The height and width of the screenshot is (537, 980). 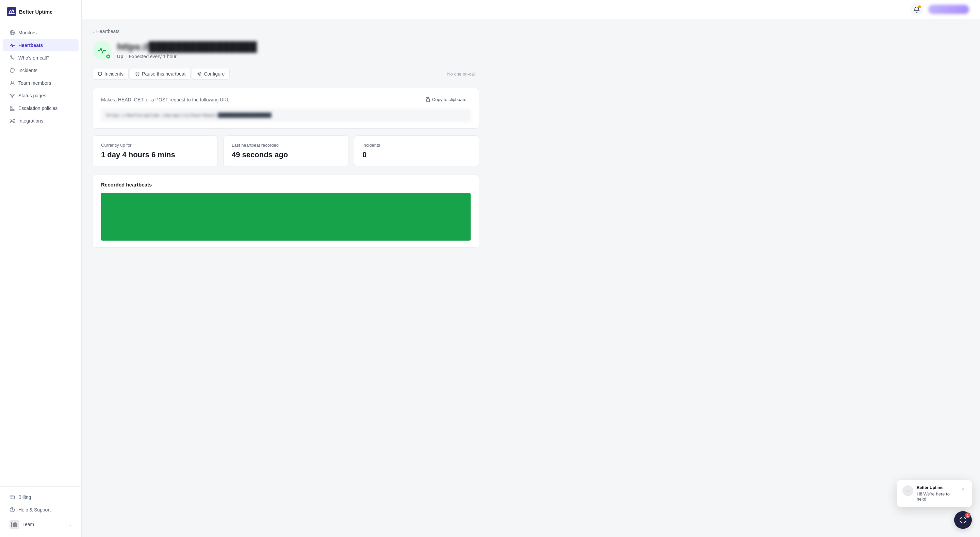 I want to click on chat-close-button: ×, so click(x=963, y=489).